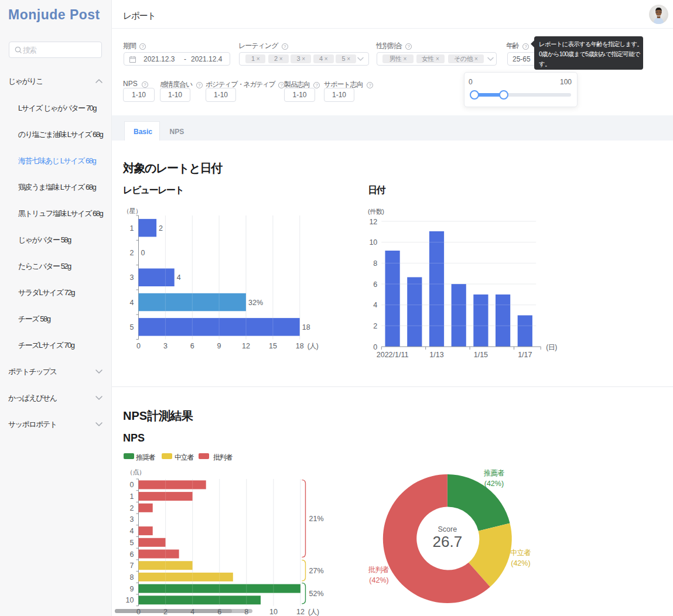 The image size is (673, 616). Describe the element at coordinates (316, 594) in the screenshot. I see `svg-text: 52%` at that location.